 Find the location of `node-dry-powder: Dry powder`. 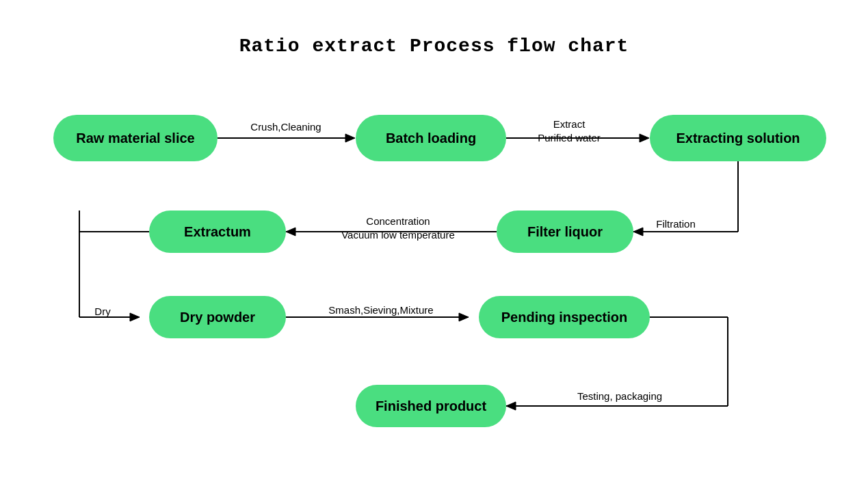

node-dry-powder: Dry powder is located at coordinates (218, 317).